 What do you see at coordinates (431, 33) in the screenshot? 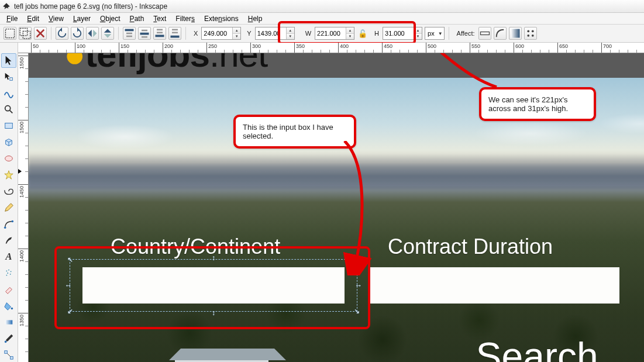
I see `unit-value: px` at bounding box center [431, 33].